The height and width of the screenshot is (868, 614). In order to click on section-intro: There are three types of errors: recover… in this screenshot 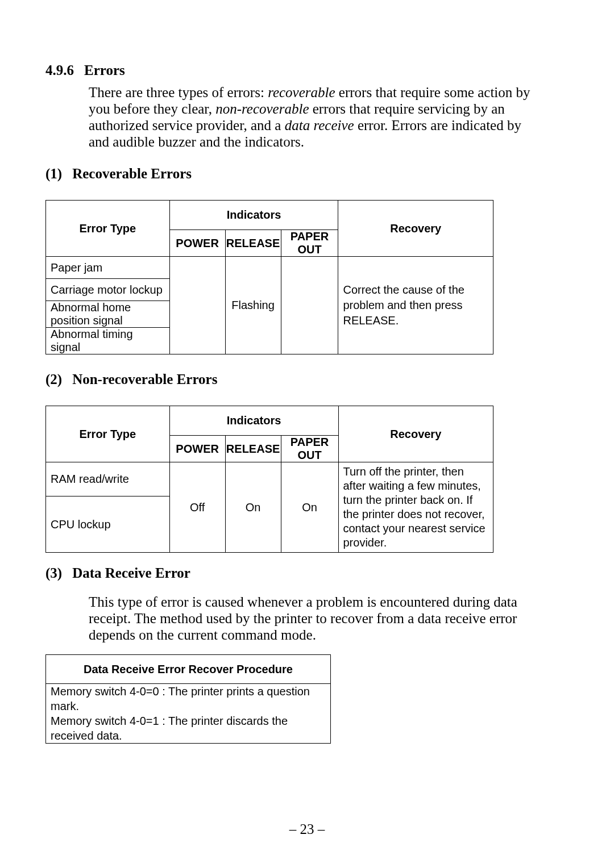, I will do `click(313, 117)`.